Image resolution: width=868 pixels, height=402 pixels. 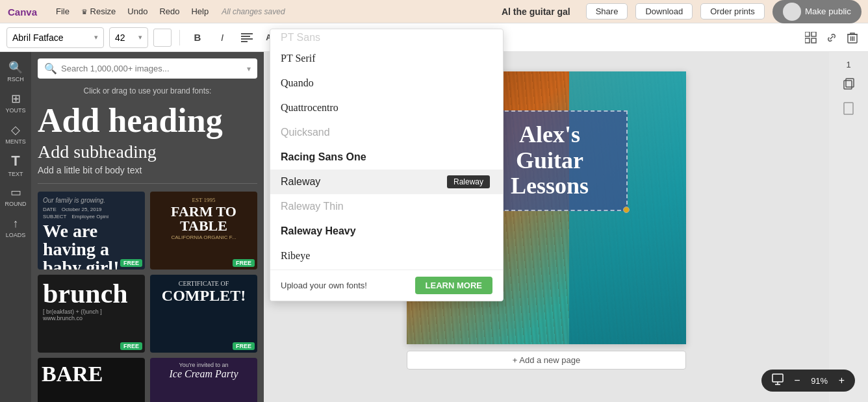 What do you see at coordinates (16, 130) in the screenshot?
I see `elements-icon: ◇` at bounding box center [16, 130].